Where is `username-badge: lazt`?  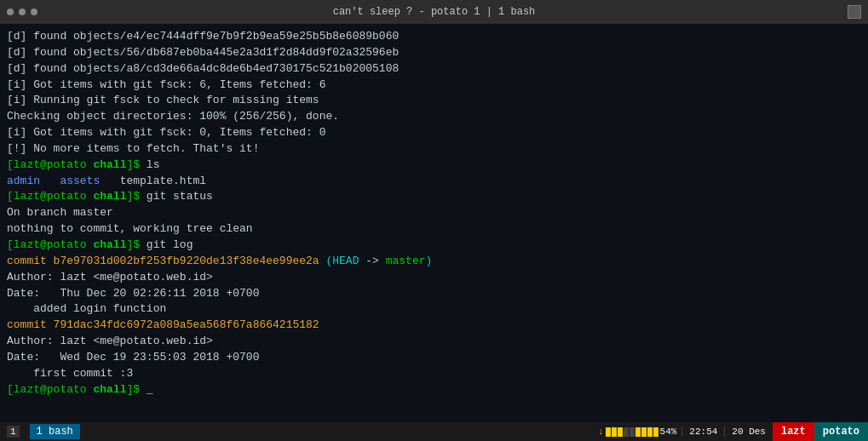
username-badge: lazt is located at coordinates (794, 432).